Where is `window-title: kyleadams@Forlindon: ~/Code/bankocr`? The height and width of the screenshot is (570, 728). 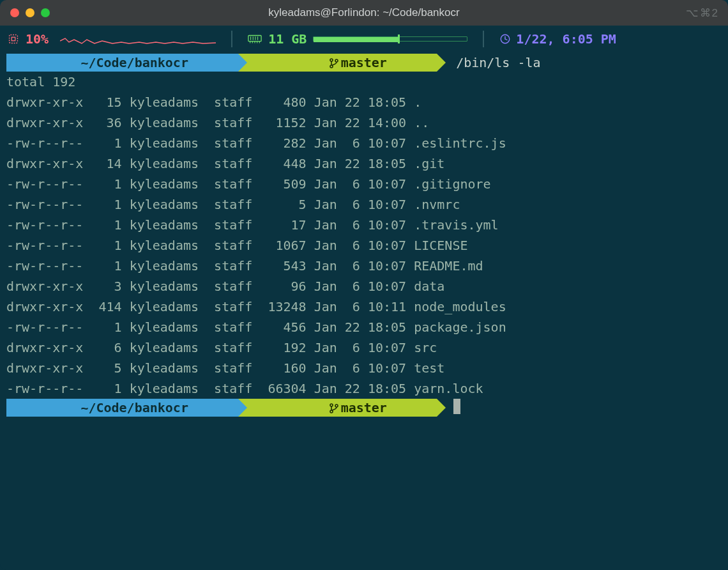 window-title: kyleadams@Forlindon: ~/Code/bankocr is located at coordinates (364, 13).